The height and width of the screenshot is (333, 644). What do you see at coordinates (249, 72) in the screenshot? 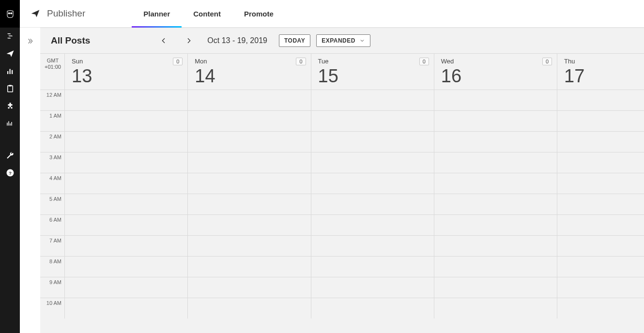
I see `day-header-mon: Mon 14 0` at bounding box center [249, 72].